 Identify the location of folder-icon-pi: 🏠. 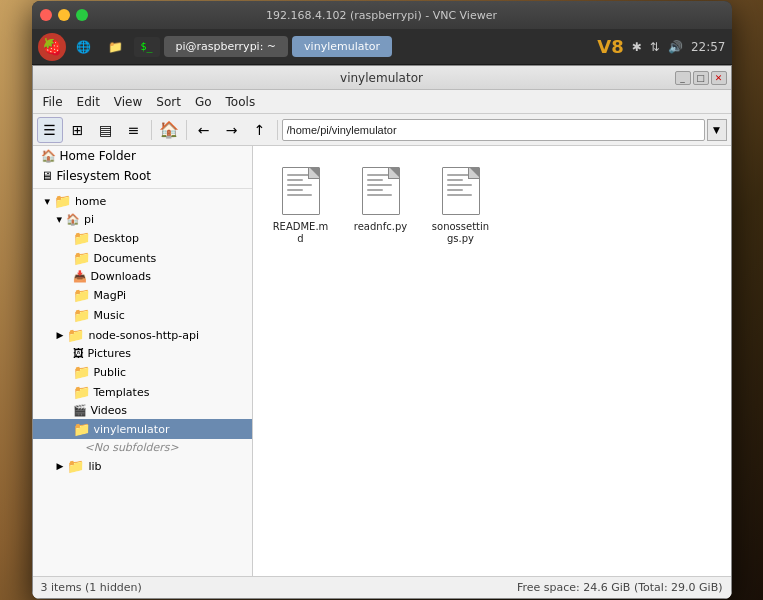
(73, 220).